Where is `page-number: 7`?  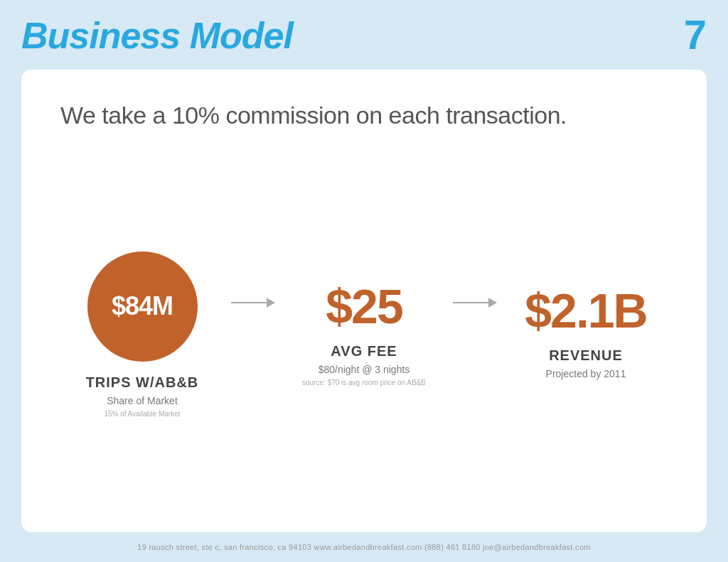
page-number: 7 is located at coordinates (695, 35).